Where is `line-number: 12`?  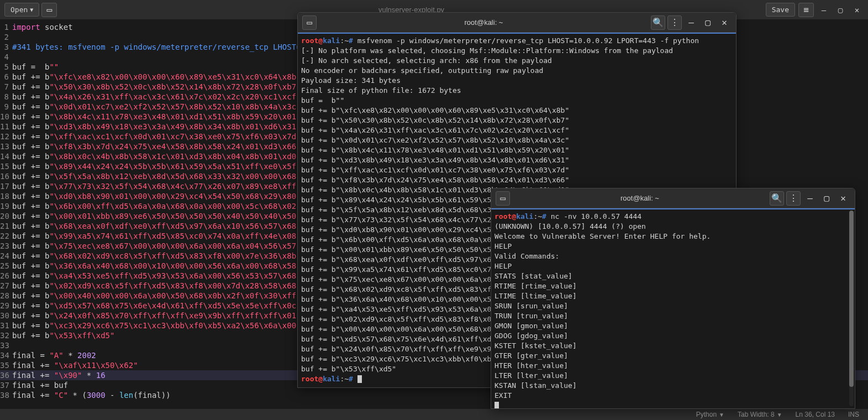 line-number: 12 is located at coordinates (6, 136).